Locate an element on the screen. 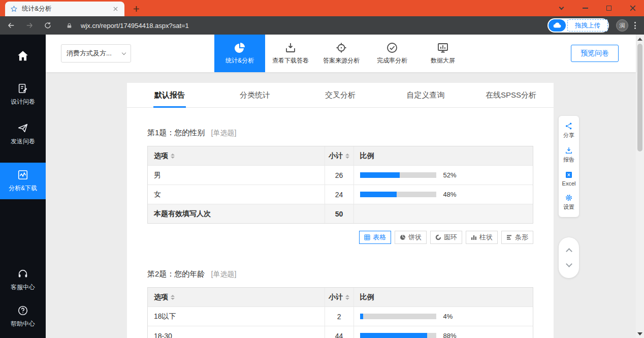 This screenshot has height=338, width=644. report-tabs: 默认报告 分类统计 交叉分析 自定义查询 在线SPSS分析 is located at coordinates (340, 96).